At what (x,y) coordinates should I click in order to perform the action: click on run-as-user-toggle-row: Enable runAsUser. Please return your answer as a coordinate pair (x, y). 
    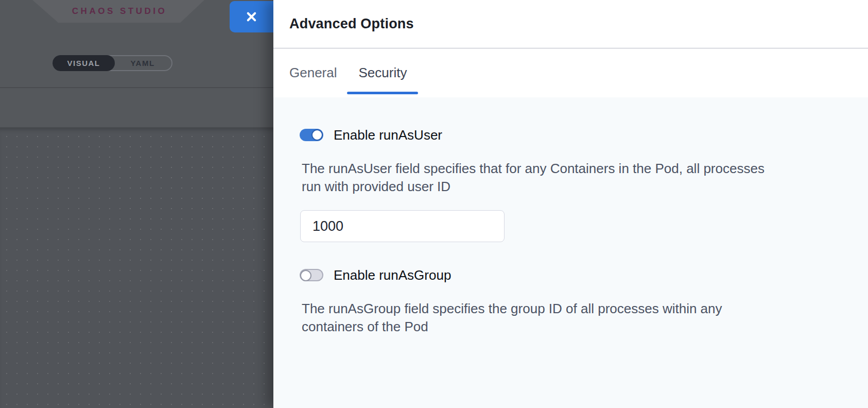
    Looking at the image, I should click on (574, 135).